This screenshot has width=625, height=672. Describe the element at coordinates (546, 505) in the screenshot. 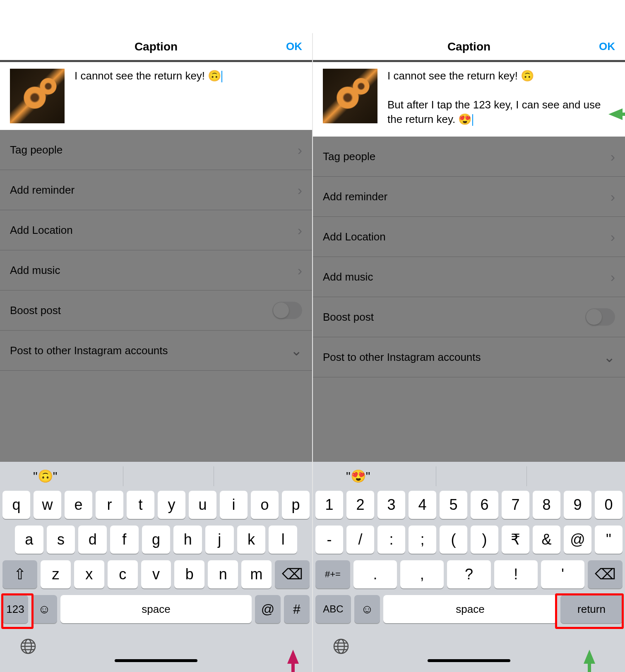

I see `key-8: 8` at that location.